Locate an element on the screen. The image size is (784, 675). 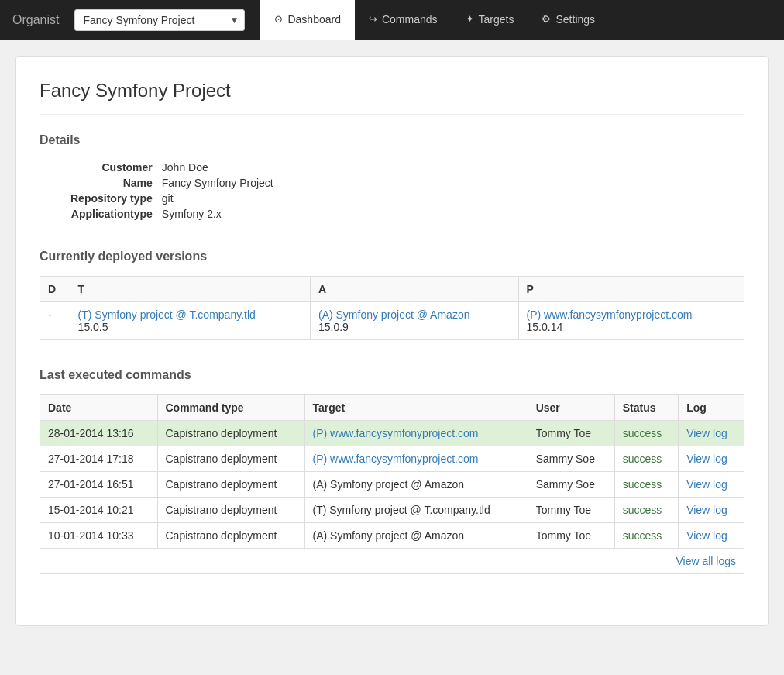
cmd-date: 27-01-2014 16:51 is located at coordinates (99, 485).